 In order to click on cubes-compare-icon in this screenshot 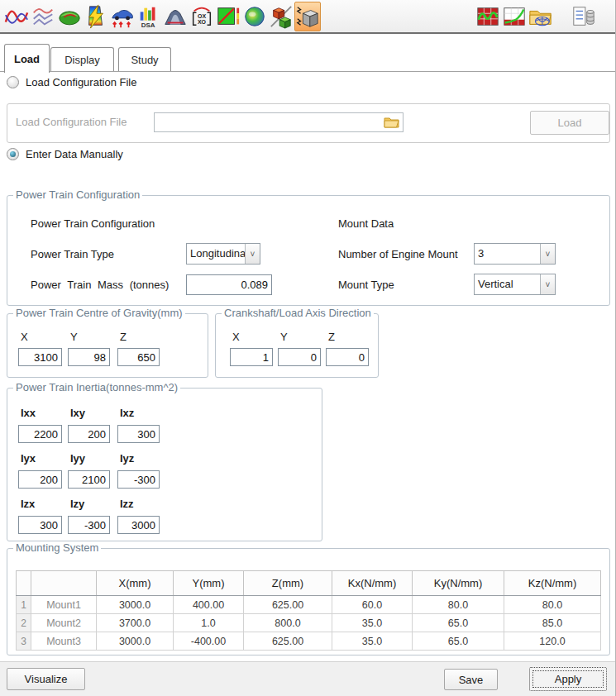, I will do `click(281, 17)`.